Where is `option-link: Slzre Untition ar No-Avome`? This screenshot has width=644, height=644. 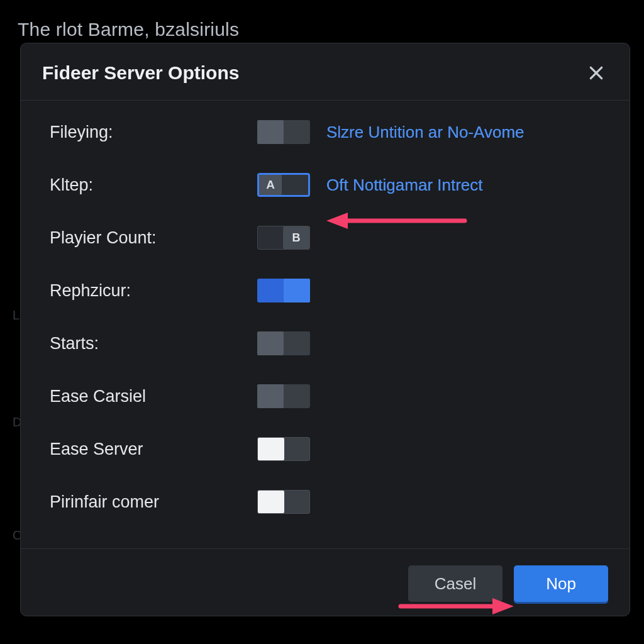
option-link: Slzre Untition ar No-Avome is located at coordinates (475, 132).